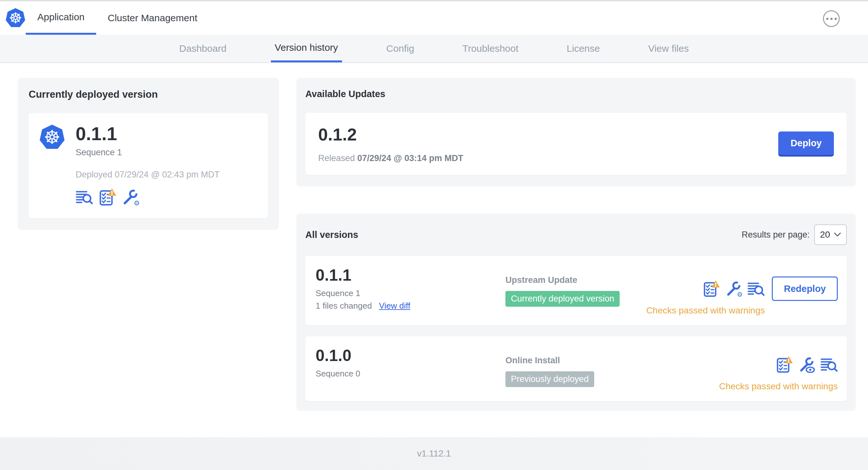 The height and width of the screenshot is (470, 868). Describe the element at coordinates (576, 291) in the screenshot. I see `version-row-0-1-1: 0.1.1 Sequence 1 1 files changed View di…` at that location.